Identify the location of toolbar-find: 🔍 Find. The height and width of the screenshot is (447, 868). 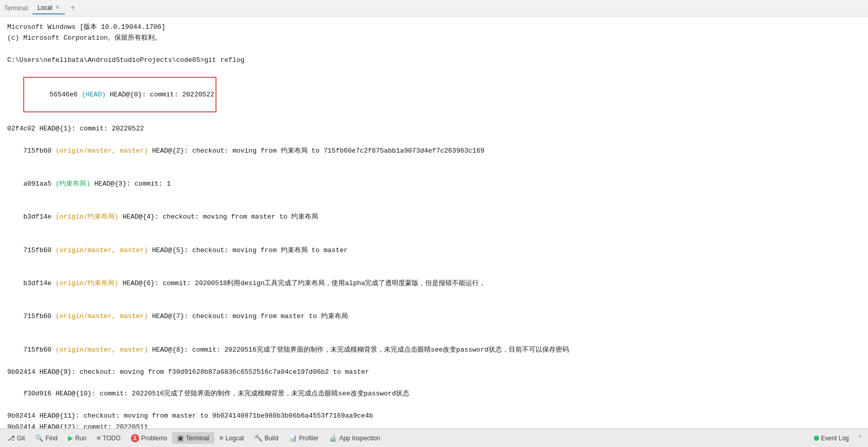
(46, 438).